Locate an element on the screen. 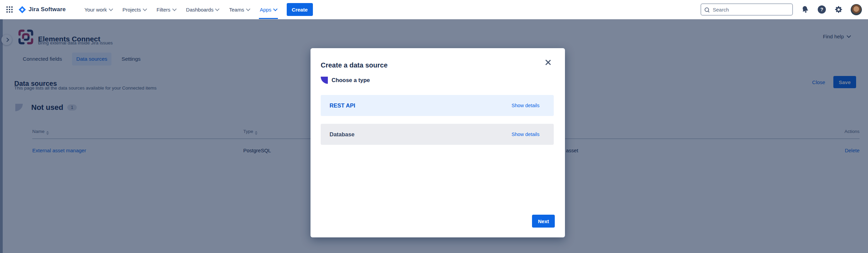 This screenshot has height=253, width=868. option-rest-api: REST API Show details is located at coordinates (437, 105).